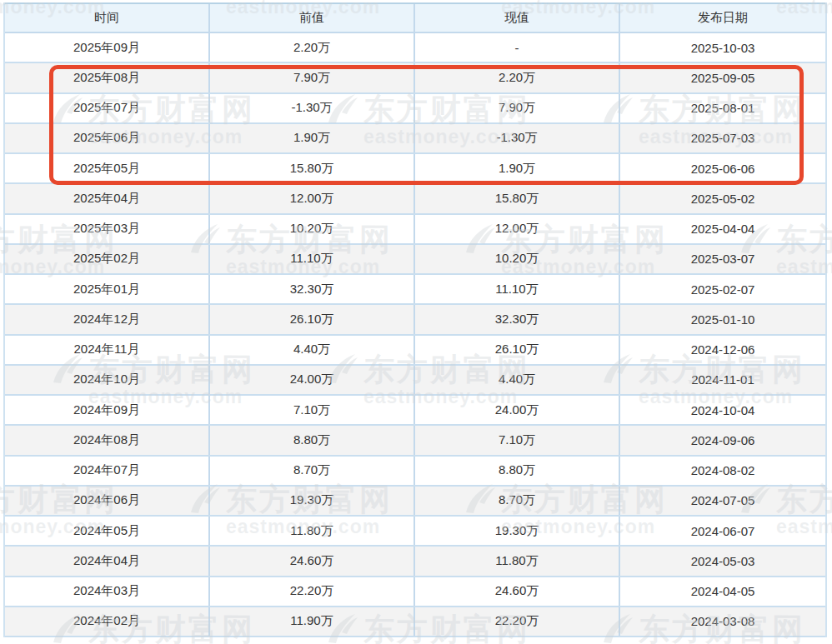 This screenshot has width=832, height=644. What do you see at coordinates (415, 562) in the screenshot?
I see `table-row: 2024年04月24.60万11.80万2024-05-03` at bounding box center [415, 562].